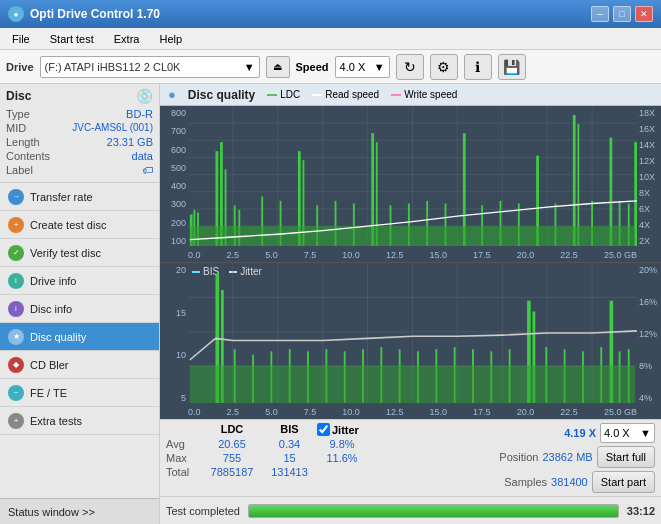 The width and height of the screenshot is (661, 524). I want to click on progress-bar-fill, so click(434, 511).